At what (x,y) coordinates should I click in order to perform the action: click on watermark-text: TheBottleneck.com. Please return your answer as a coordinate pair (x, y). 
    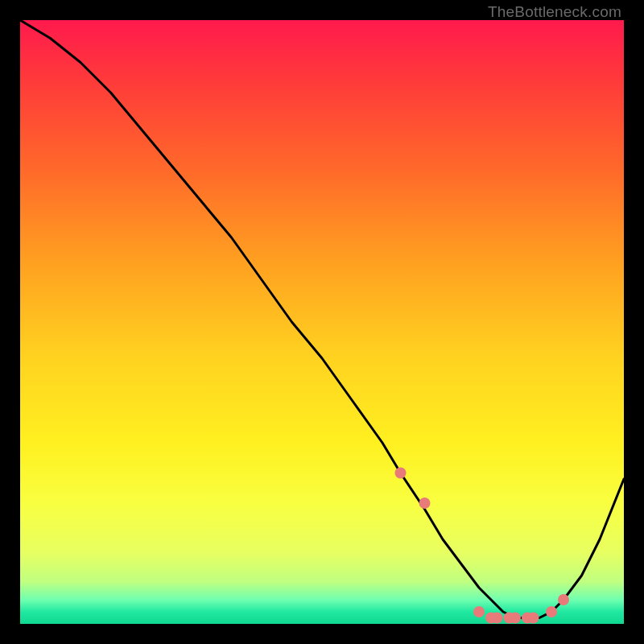
    Looking at the image, I should click on (555, 12).